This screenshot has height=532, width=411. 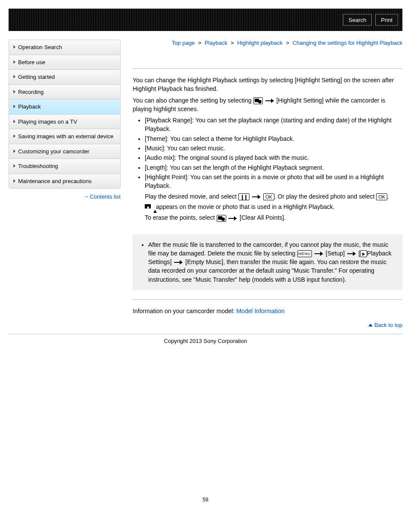 I want to click on sidebar-item-maintenance: Maintenance and precautions, so click(x=65, y=181).